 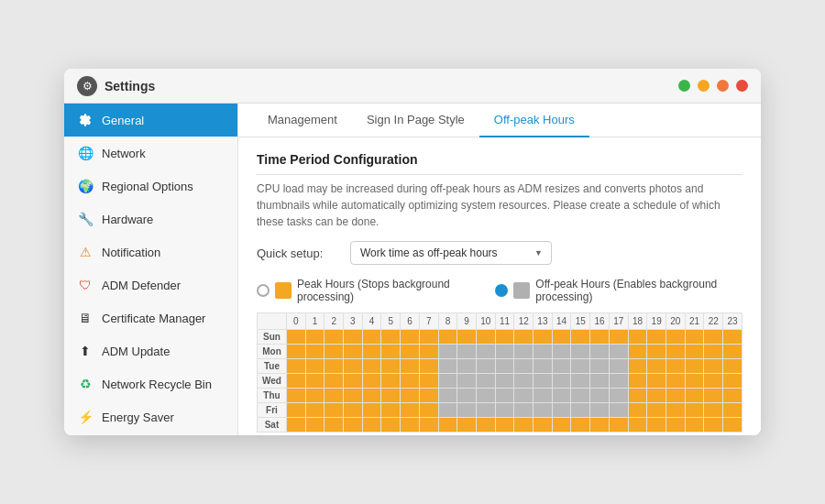 What do you see at coordinates (451, 253) in the screenshot?
I see `quick-setup-select-wrapper: Work time as off-peak hours Night time a…` at bounding box center [451, 253].